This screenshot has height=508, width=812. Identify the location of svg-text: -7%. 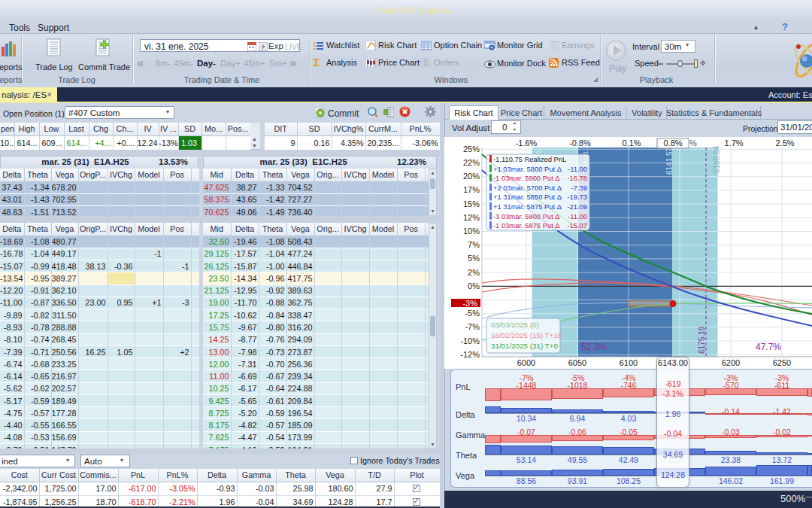
(472, 327).